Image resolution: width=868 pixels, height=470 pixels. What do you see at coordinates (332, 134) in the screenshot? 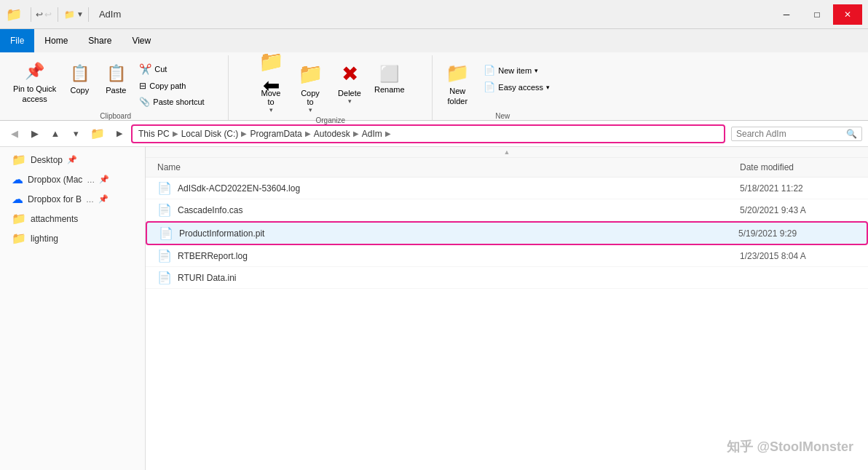
I see `breadcrumb-autodesk: Autodesk` at bounding box center [332, 134].